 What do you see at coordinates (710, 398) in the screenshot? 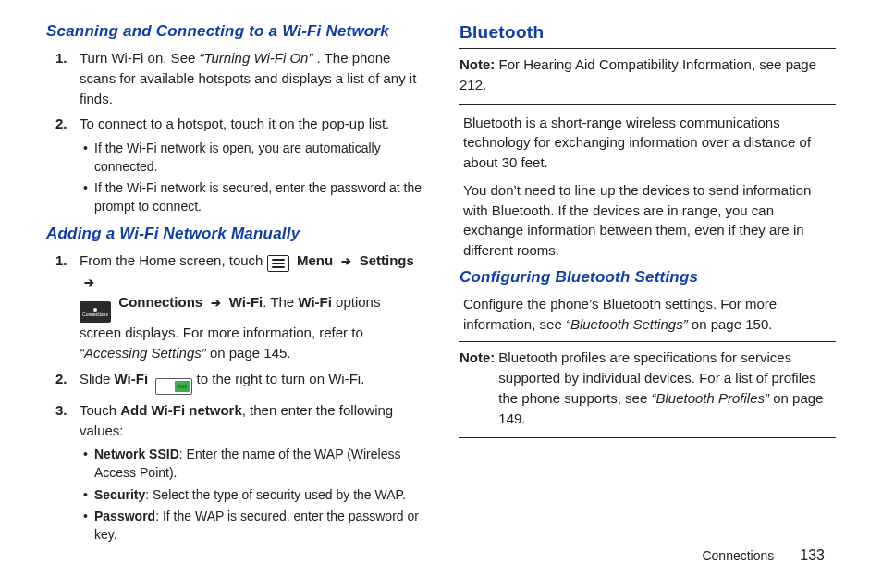
I see `ref-bluetooth-profiles: “Bluetooth Profiles”` at bounding box center [710, 398].